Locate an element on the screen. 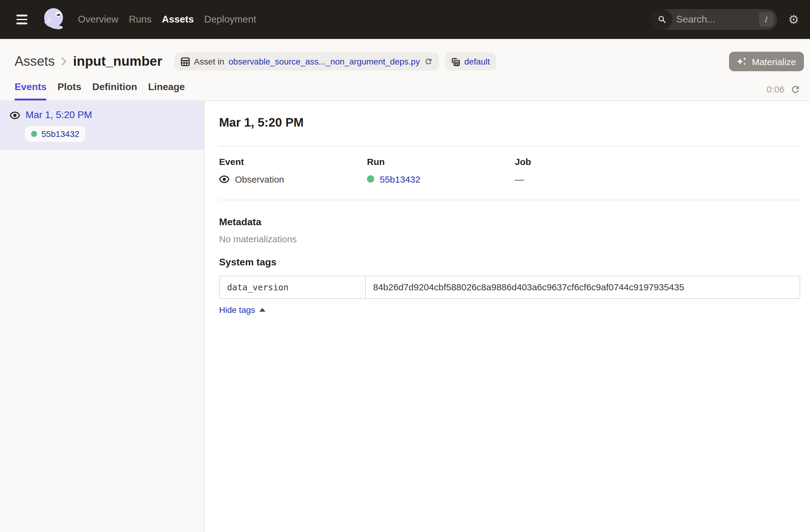 The image size is (810, 532). hide-tags-label: Hide tags is located at coordinates (237, 310).